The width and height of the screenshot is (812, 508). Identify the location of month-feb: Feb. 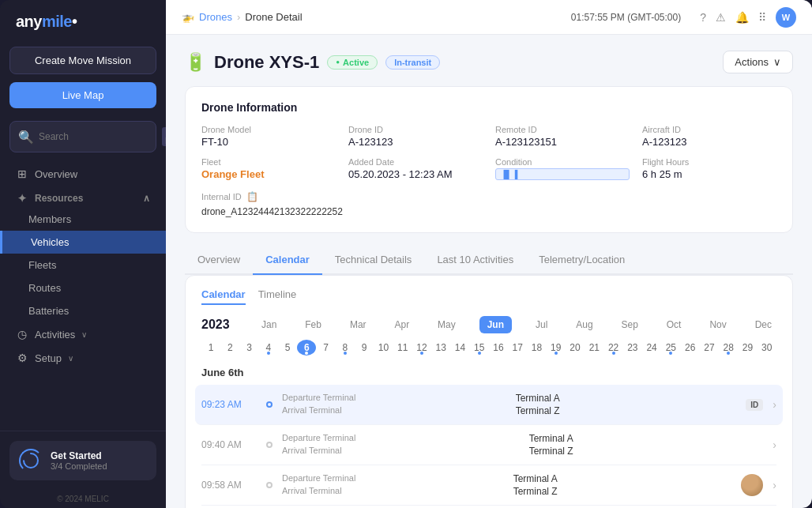
(313, 325).